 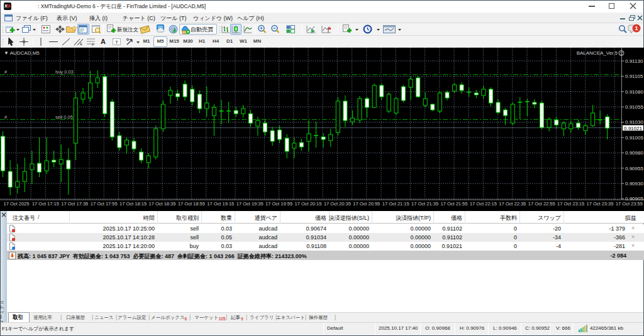 I want to click on svg-text: 17 Oct 23:15, so click(x=571, y=203).